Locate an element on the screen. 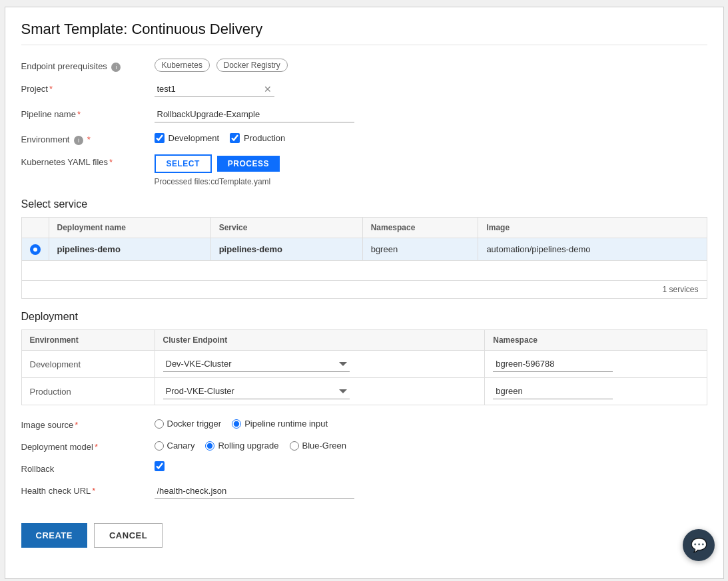 This screenshot has width=728, height=581. dep-cluster-prod-select: Dev-VKE-Cluster Prod-VKE-Cluster is located at coordinates (256, 391).